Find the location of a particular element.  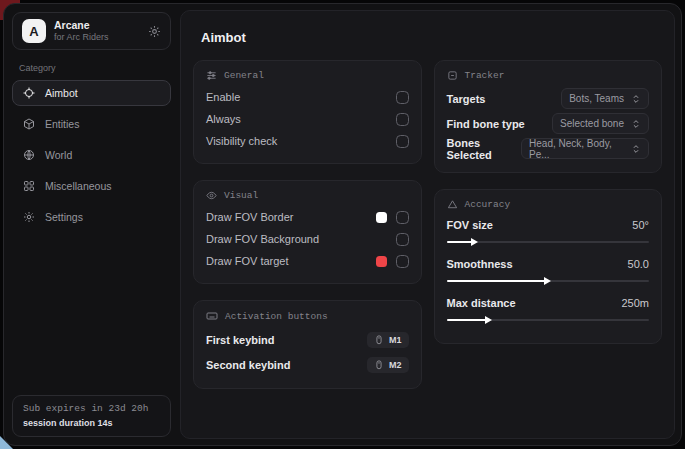

sidebar-item-miscellaneous: Miscellaneous is located at coordinates (92, 186).